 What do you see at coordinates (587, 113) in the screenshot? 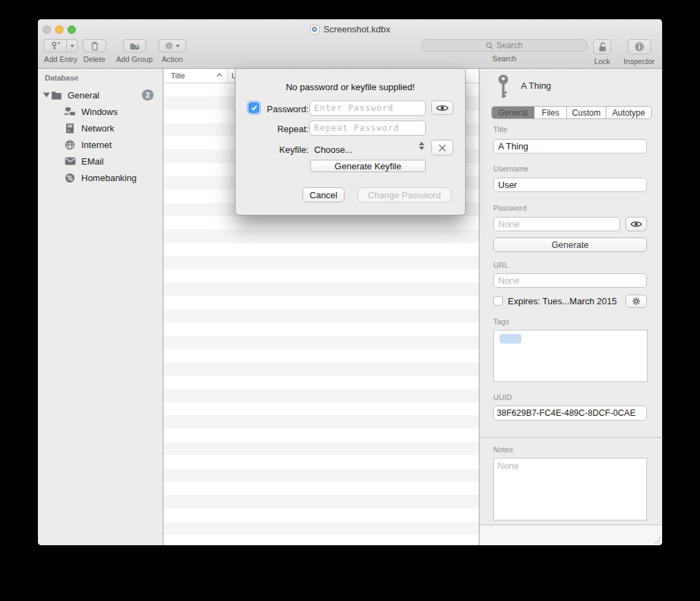
I see `tab-custom: Custom` at bounding box center [587, 113].